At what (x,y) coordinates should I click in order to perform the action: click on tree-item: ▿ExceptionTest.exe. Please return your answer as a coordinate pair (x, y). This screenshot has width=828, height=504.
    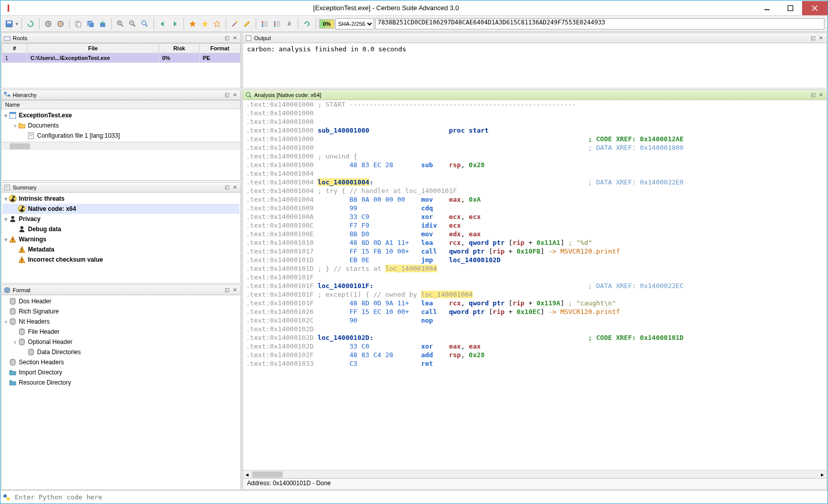
    Looking at the image, I should click on (121, 115).